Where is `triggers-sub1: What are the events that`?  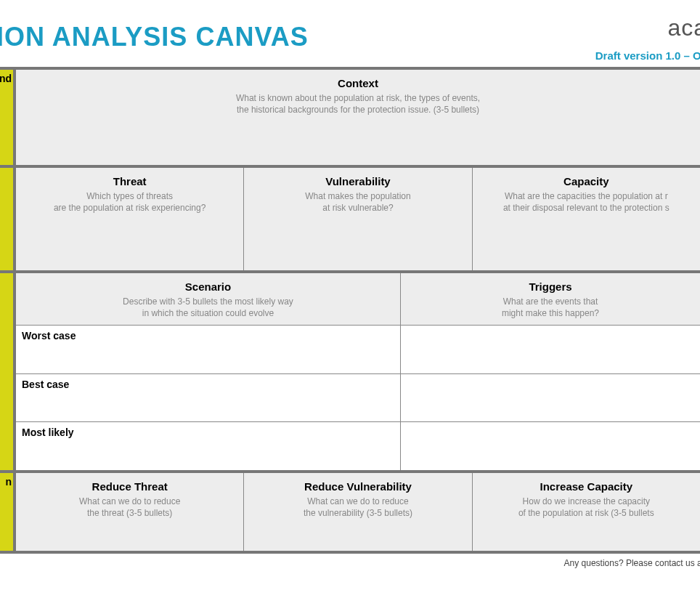 triggers-sub1: What are the events that is located at coordinates (550, 302).